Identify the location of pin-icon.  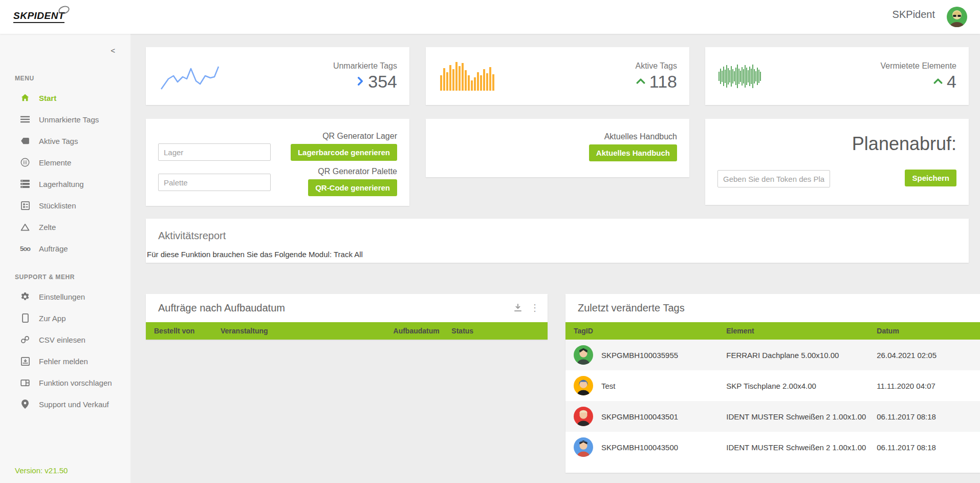
(25, 404).